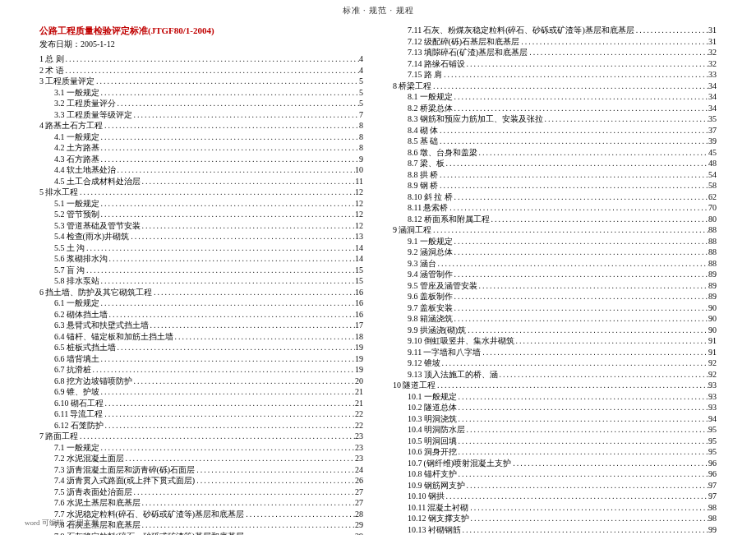  Describe the element at coordinates (712, 452) in the screenshot. I see `toc-page: 95` at that location.